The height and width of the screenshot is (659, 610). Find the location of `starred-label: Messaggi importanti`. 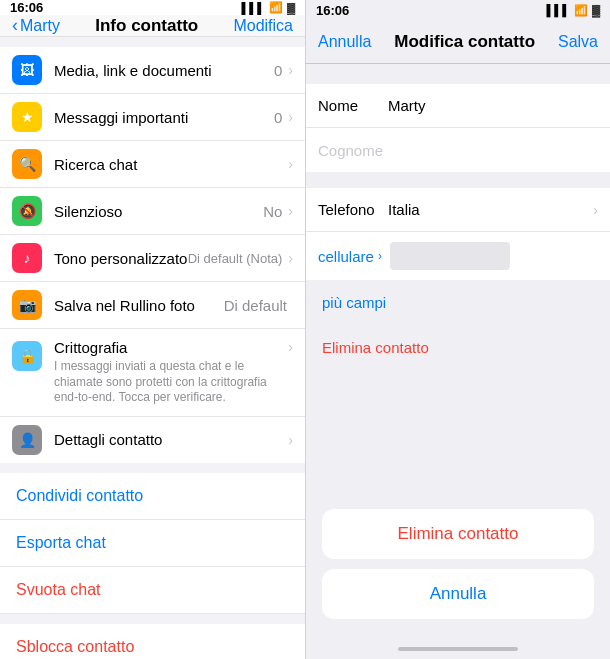

starred-label: Messaggi importanti is located at coordinates (164, 118).